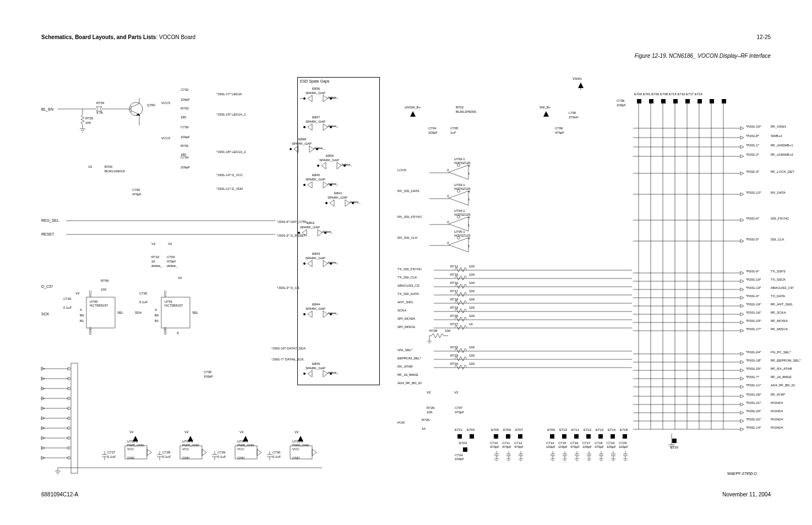 This screenshot has width=812, height=525. What do you see at coordinates (612, 430) in the screenshot?
I see `e714: E714` at bounding box center [612, 430].